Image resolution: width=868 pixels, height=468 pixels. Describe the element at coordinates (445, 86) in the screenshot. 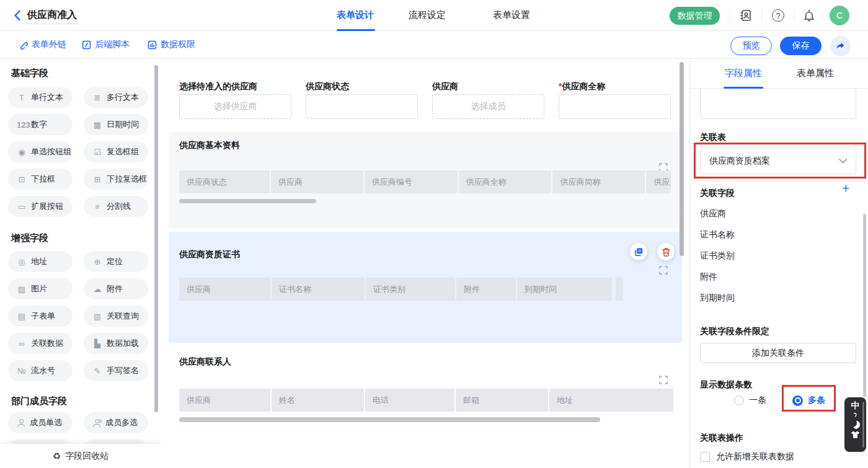

I see `label-text: 供应商` at that location.